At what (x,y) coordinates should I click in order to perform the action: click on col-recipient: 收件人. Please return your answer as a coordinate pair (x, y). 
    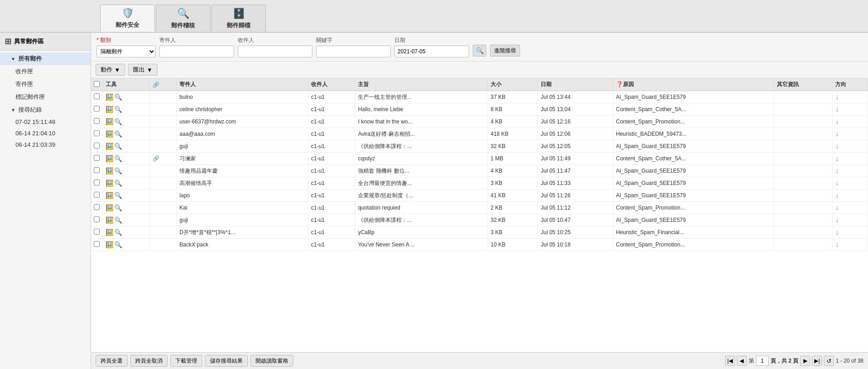
    Looking at the image, I should click on (332, 85).